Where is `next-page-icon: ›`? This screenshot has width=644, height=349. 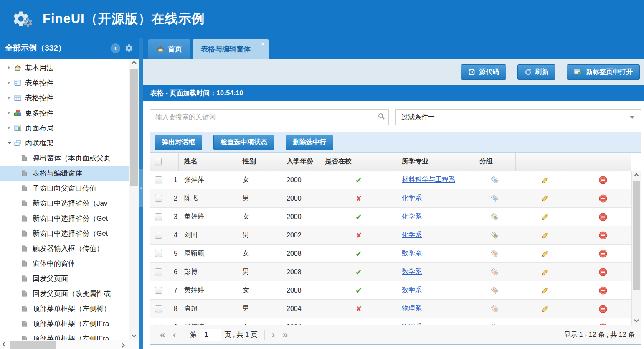 next-page-icon: › is located at coordinates (274, 335).